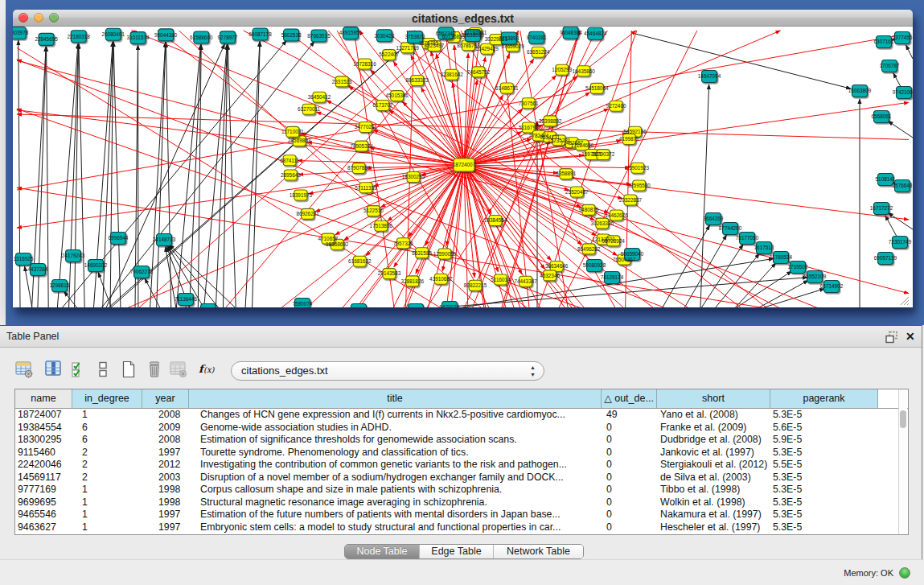 The width and height of the screenshot is (924, 585). Describe the element at coordinates (457, 552) in the screenshot. I see `tab-edge-table: Edge Table` at that location.